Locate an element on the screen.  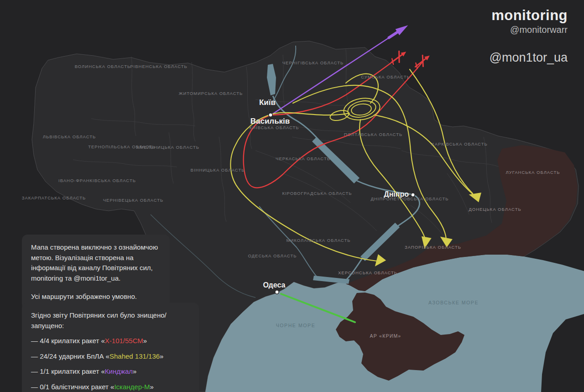
city-label-Київ: Київ is located at coordinates (267, 102).